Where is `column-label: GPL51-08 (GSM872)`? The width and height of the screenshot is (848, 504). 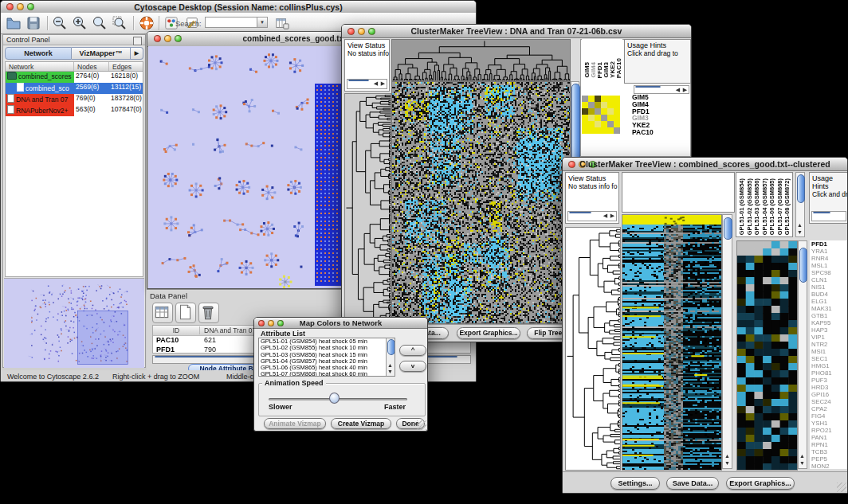 column-label: GPL51-08 (GSM872) is located at coordinates (787, 207).